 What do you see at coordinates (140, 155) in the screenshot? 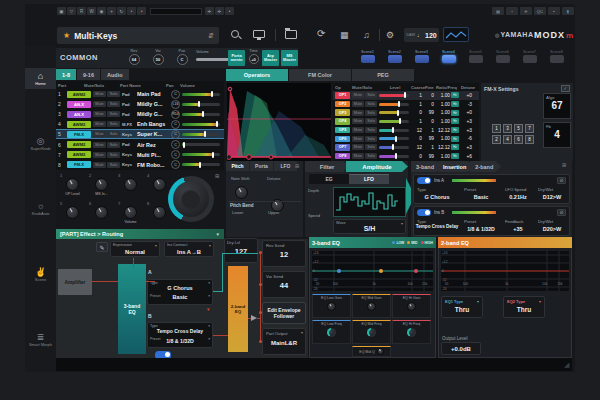
I see `part-row: 7 AWM2 Mute Solo Keys Multi Pi... C` at bounding box center [140, 155].